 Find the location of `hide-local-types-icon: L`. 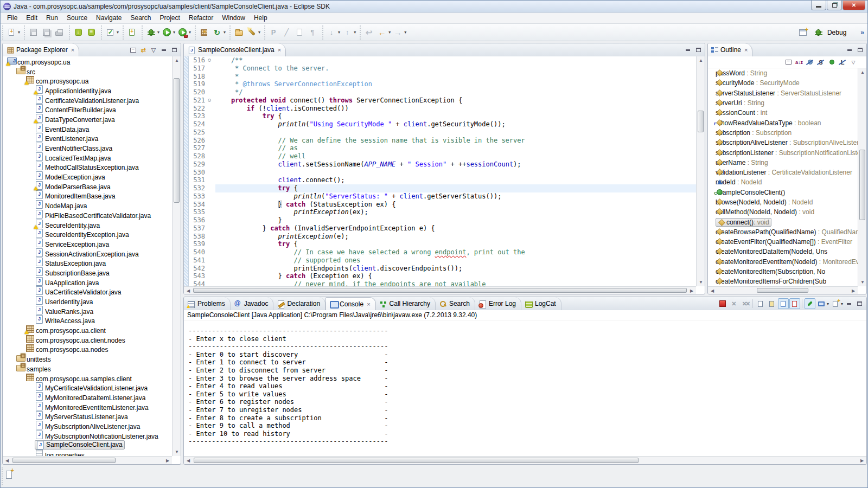

hide-local-types-icon: L is located at coordinates (843, 62).